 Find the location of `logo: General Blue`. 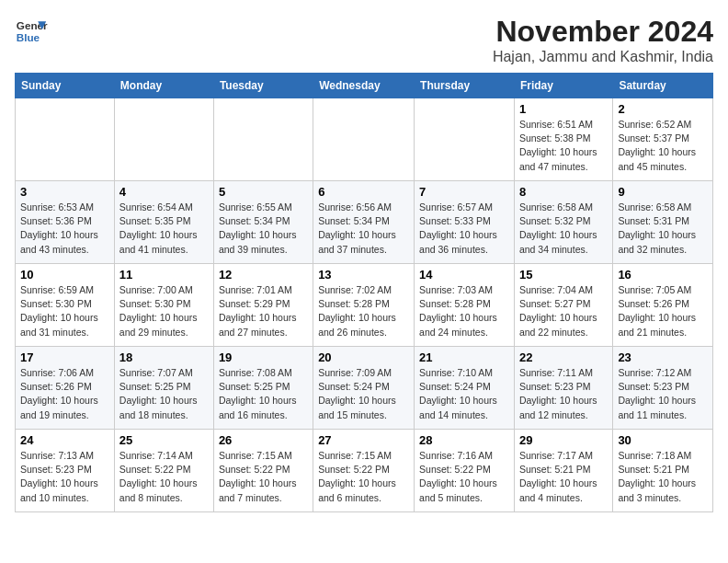

logo: General Blue is located at coordinates (31, 31).